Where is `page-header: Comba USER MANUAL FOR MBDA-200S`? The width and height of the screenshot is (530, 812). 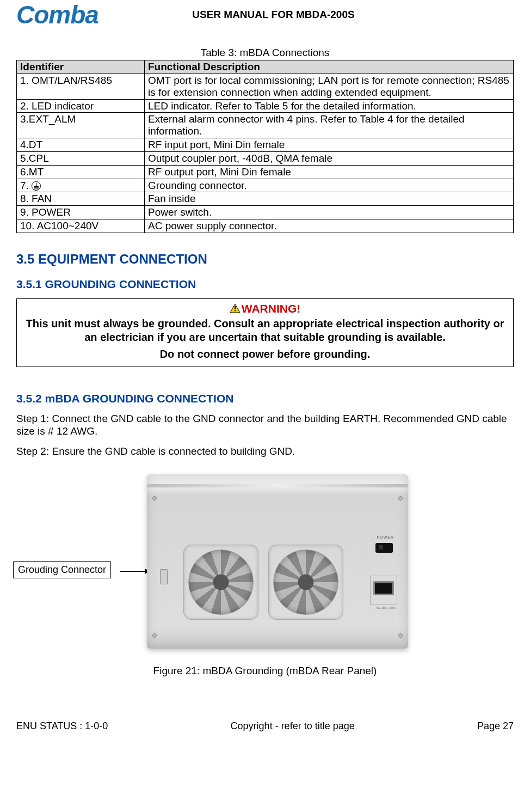 page-header: Comba USER MANUAL FOR MBDA-200S is located at coordinates (265, 14).